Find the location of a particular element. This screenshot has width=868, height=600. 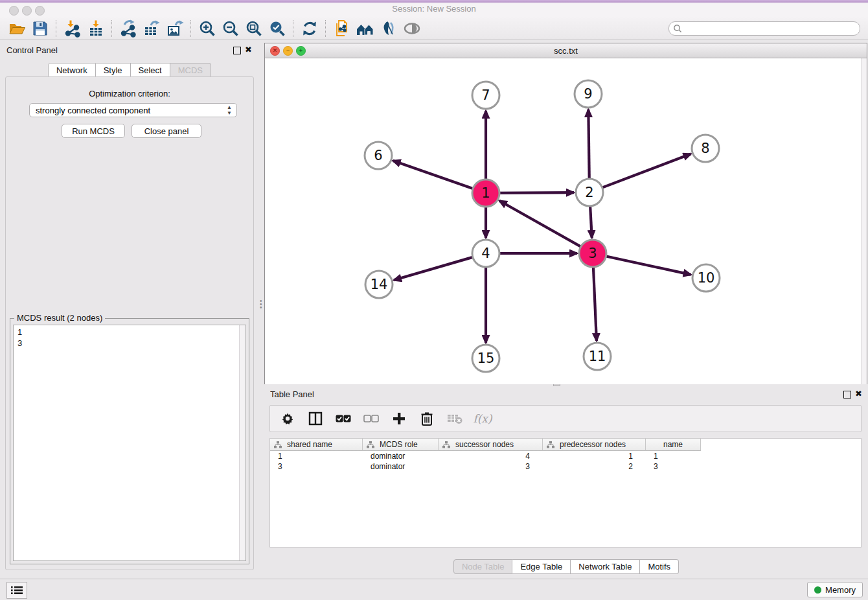

float-table-panel-icon is located at coordinates (847, 395).